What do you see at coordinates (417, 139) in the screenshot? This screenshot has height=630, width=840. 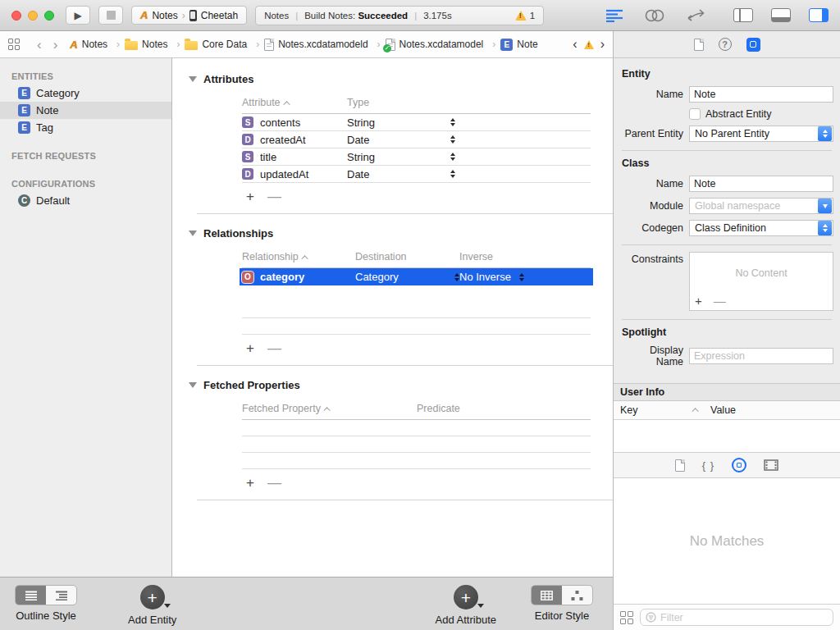 I see `table-row: DcreatedAt Date` at bounding box center [417, 139].